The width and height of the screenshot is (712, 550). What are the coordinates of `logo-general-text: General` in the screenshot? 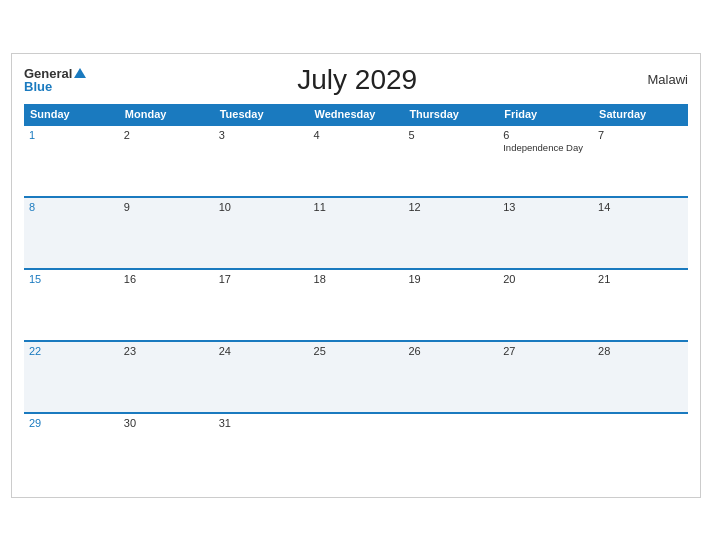 It's located at (48, 74).